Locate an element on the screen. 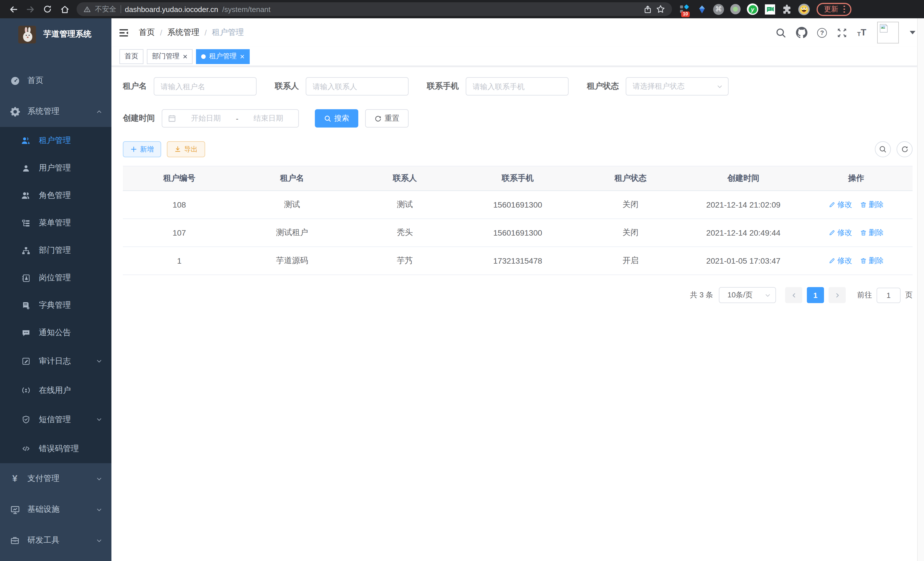  next-page-button is located at coordinates (837, 295).